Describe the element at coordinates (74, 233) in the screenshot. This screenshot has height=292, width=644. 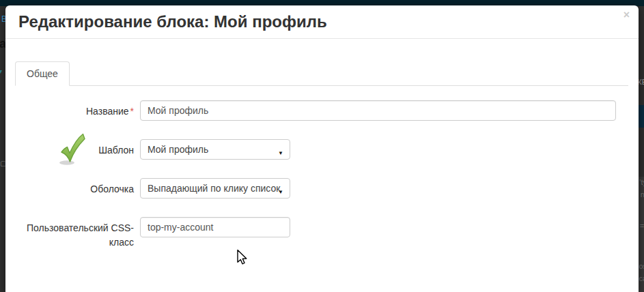
I see `css-class-label: Пользовательский CSS-класс` at that location.